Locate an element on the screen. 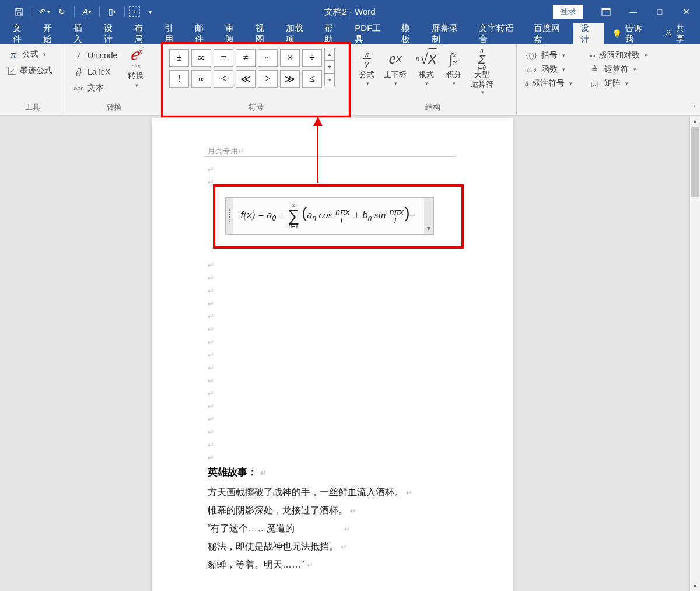 The width and height of the screenshot is (700, 591). add-qat-icon: + is located at coordinates (135, 12).